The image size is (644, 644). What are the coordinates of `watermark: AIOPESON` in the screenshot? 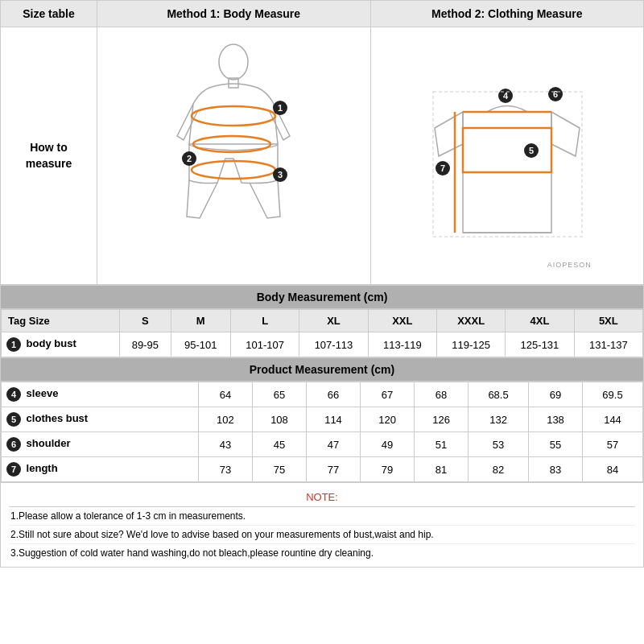 It's located at (570, 265).